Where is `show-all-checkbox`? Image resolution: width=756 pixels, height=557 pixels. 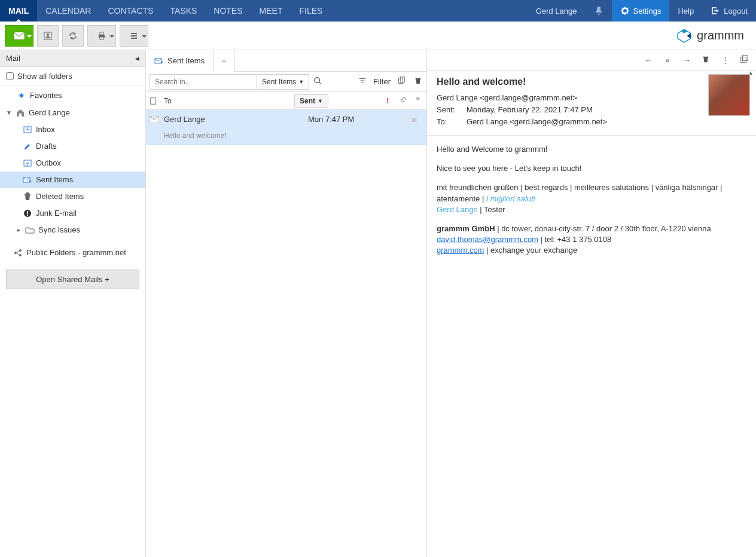 show-all-checkbox is located at coordinates (10, 76).